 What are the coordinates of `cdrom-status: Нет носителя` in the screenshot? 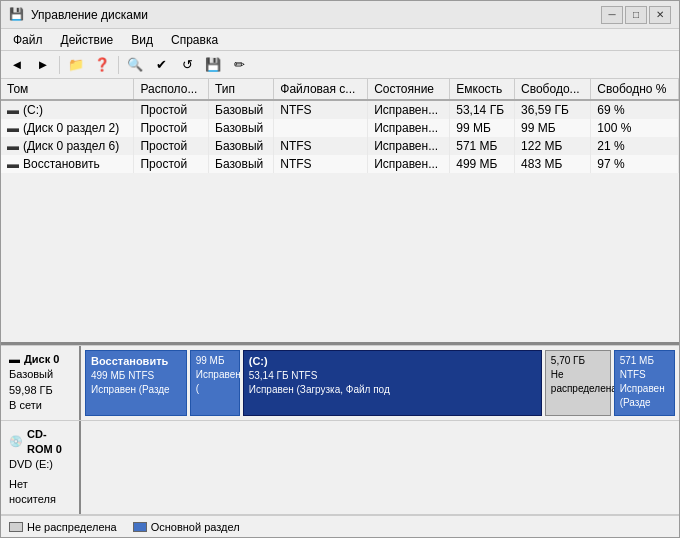 It's located at (40, 492).